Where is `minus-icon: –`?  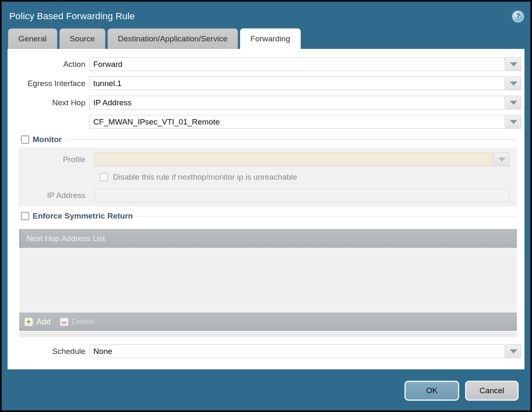
minus-icon: – is located at coordinates (64, 322).